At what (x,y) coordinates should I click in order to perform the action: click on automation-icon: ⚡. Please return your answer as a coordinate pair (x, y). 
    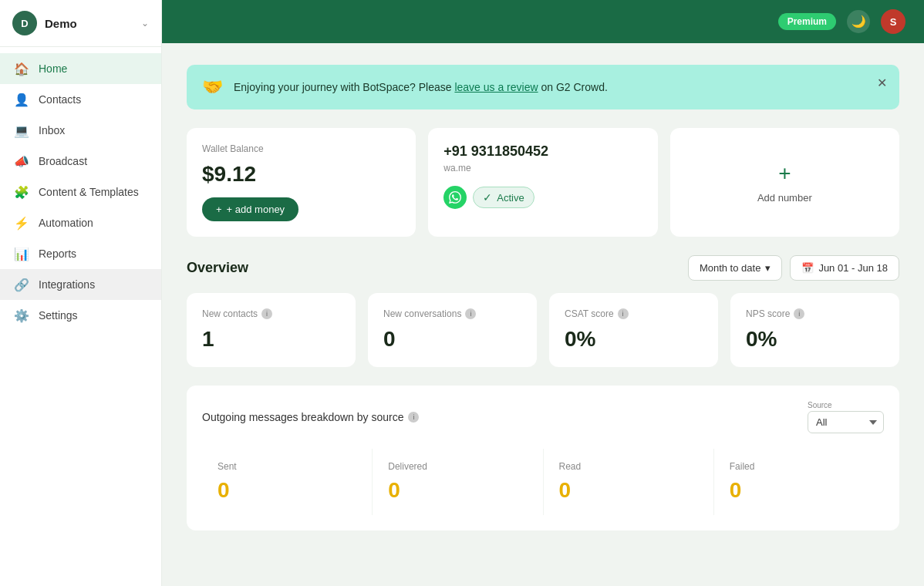
    Looking at the image, I should click on (22, 223).